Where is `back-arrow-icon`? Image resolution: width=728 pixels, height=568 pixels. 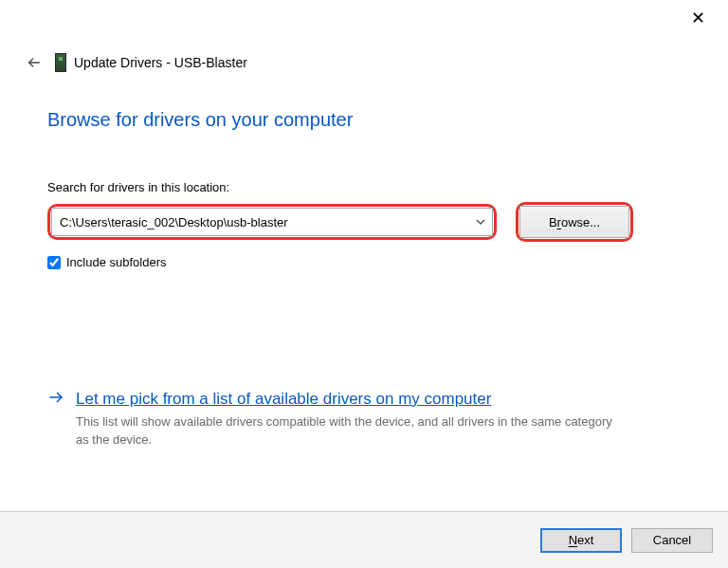
back-arrow-icon is located at coordinates (34, 63).